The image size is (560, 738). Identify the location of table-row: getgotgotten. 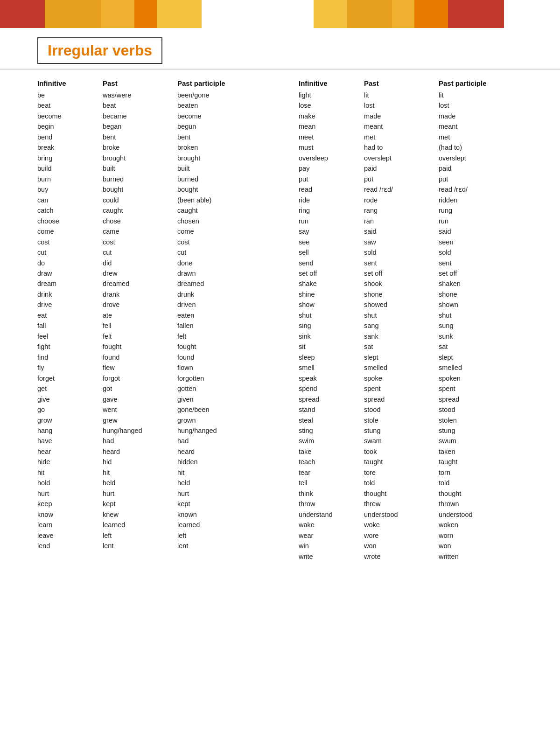
(154, 389).